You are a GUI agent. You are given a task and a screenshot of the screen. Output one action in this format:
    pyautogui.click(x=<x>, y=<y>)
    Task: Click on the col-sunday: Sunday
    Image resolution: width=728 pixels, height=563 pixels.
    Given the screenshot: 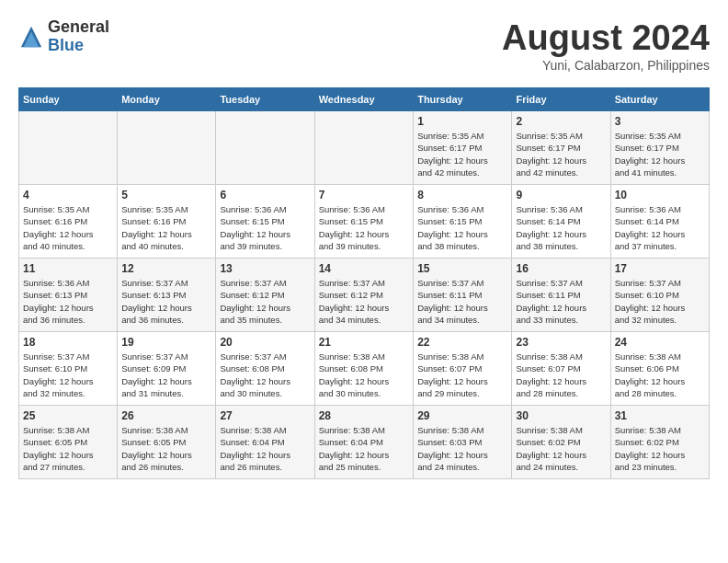 What is the action you would take?
    pyautogui.click(x=68, y=99)
    